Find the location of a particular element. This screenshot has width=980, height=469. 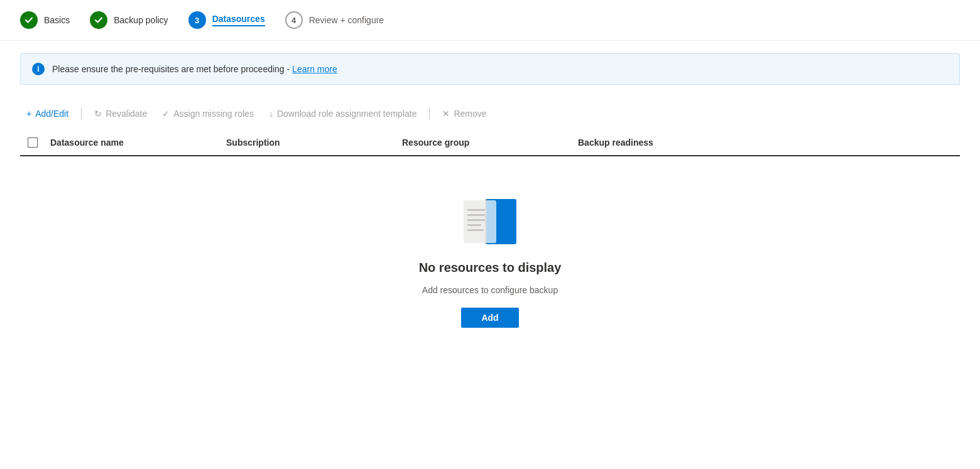

table-header: Datasource name Subscription Resource gr… is located at coordinates (490, 143).